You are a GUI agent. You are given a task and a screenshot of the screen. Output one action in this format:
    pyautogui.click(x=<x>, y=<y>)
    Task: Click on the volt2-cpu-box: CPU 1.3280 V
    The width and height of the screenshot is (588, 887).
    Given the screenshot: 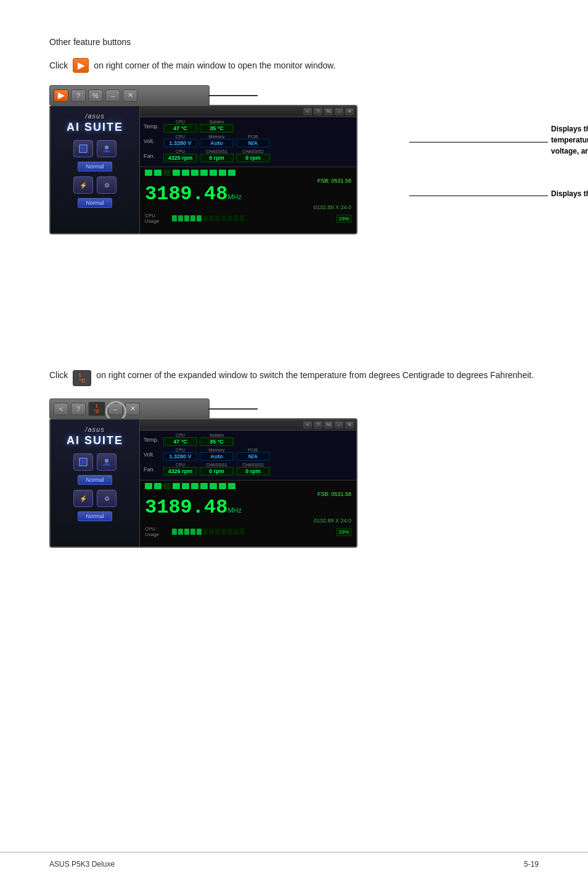 What is the action you would take?
    pyautogui.click(x=180, y=454)
    